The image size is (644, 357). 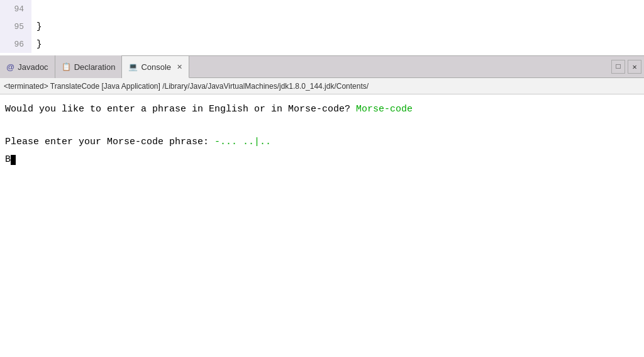 I want to click on console-text-3-normal: Please enter your Morse-code phrase:, so click(x=109, y=142).